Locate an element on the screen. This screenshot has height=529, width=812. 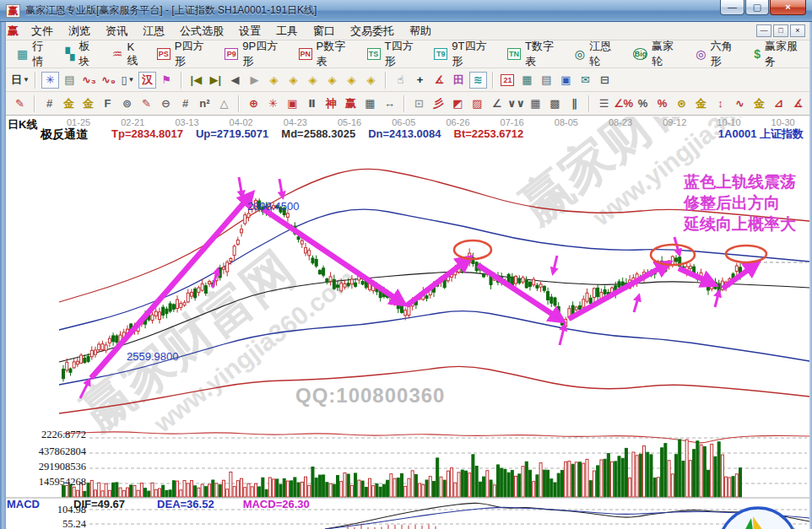
flag-button: ⚑ is located at coordinates (167, 80).